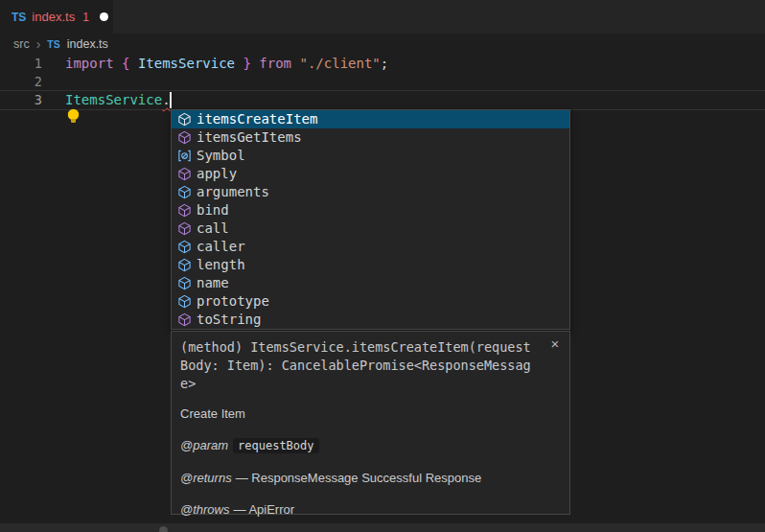  What do you see at coordinates (382, 63) in the screenshot?
I see `code-line: 1 import { ItemsService } from "./client…` at bounding box center [382, 63].